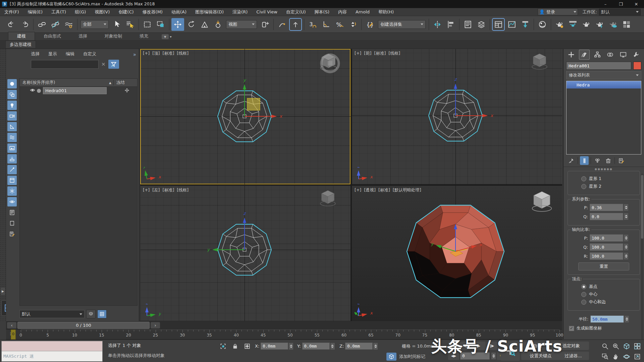 The height and width of the screenshot is (362, 644). I want to click on y-spinner, so click(333, 346).